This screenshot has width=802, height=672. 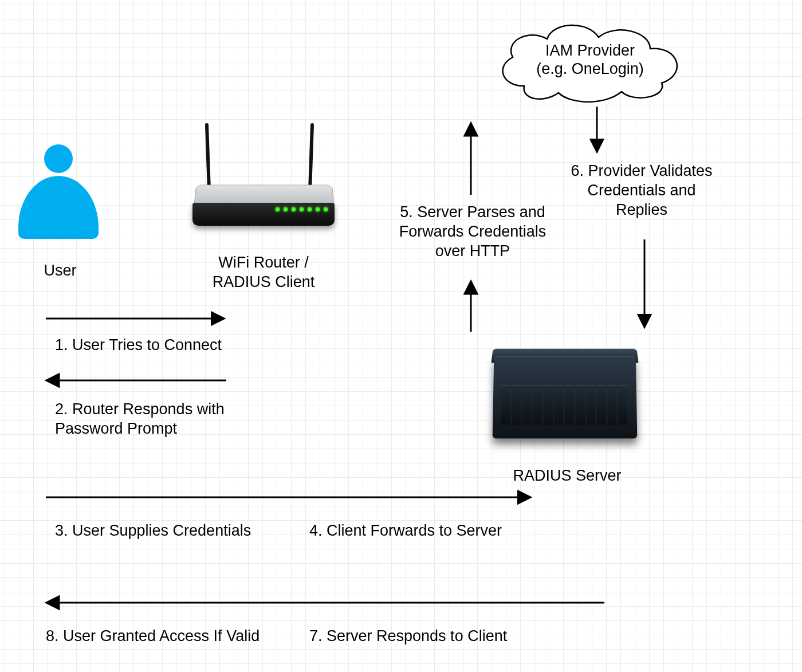 I want to click on step-2-label: 2. Router Responds with Password Prompt, so click(x=140, y=419).